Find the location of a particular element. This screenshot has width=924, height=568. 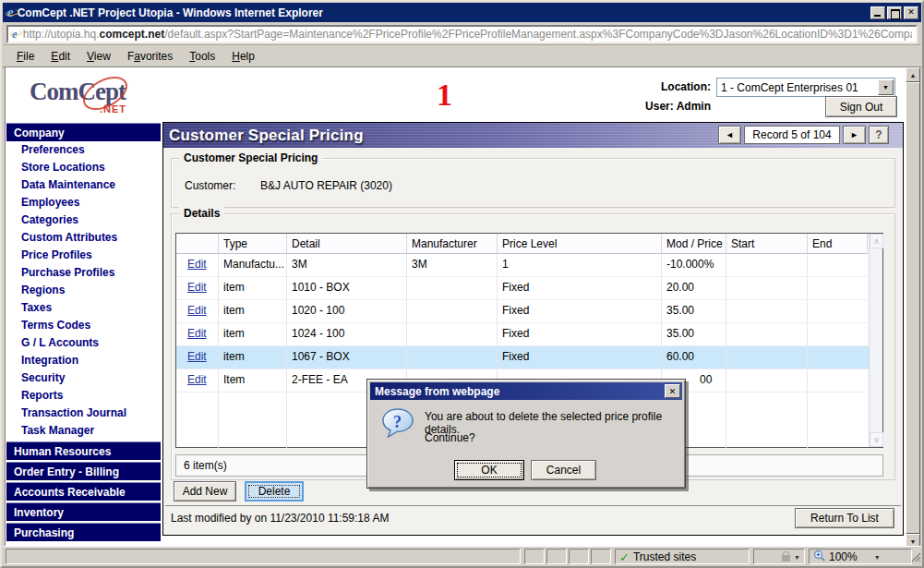

sidebar-item-regions: Regions is located at coordinates (83, 290).